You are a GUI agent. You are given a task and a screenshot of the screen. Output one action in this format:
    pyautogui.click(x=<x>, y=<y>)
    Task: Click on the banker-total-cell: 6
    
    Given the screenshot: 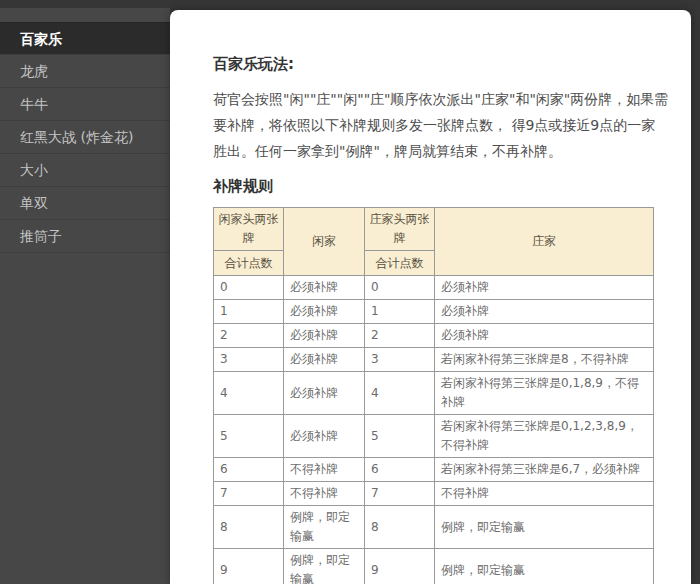 What is the action you would take?
    pyautogui.click(x=400, y=470)
    